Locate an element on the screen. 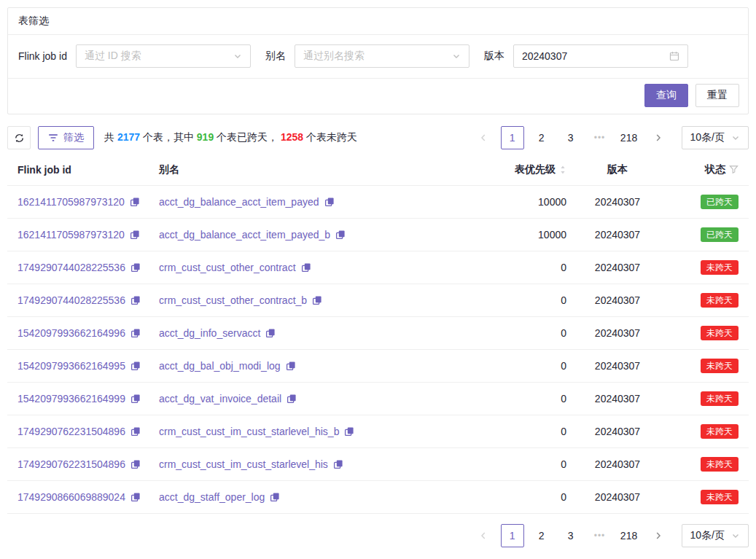  column-header-status: 状态 is located at coordinates (709, 170).